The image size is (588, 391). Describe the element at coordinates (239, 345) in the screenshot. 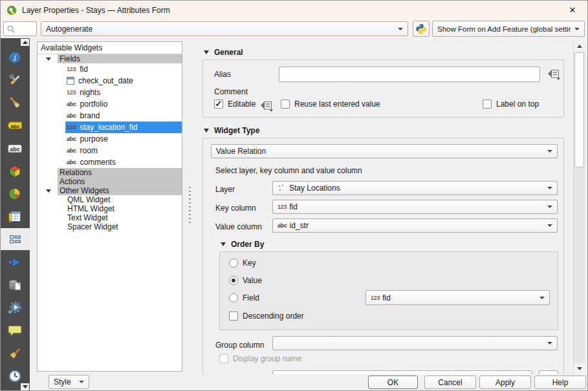

I see `group-column-label: Group column` at that location.